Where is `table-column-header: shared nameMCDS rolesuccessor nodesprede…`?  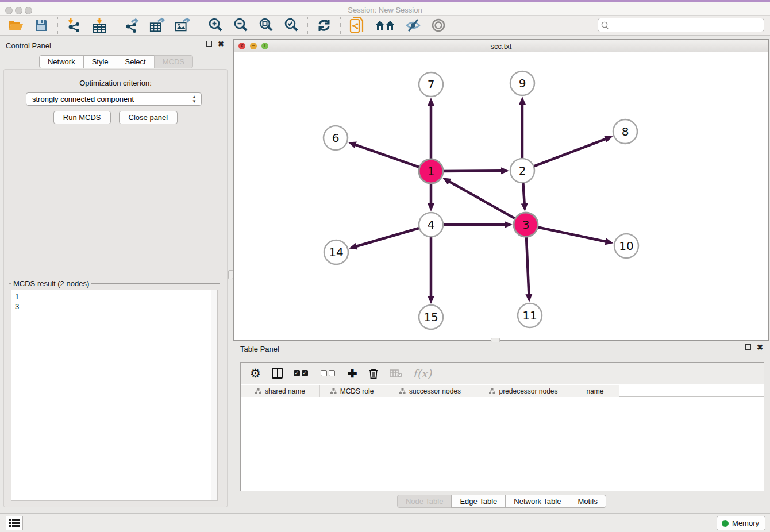 table-column-header: shared nameMCDS rolesuccessor nodesprede… is located at coordinates (502, 391).